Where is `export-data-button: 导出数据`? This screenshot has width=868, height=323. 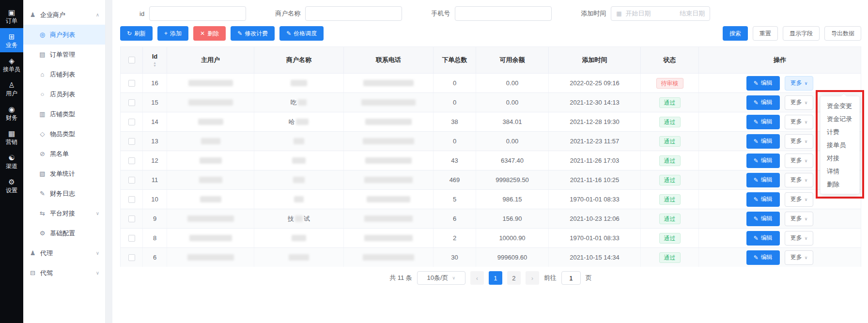
export-data-button: 导出数据 is located at coordinates (843, 33).